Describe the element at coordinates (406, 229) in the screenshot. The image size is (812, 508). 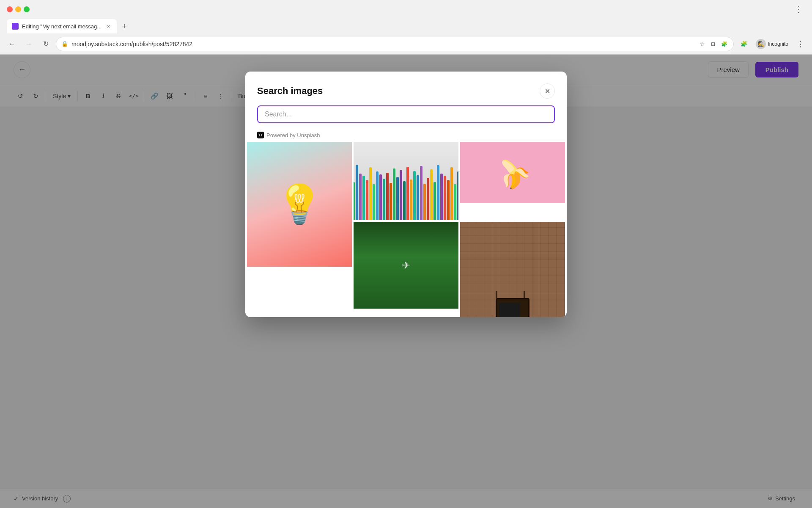
I see `image-grid: 💡 🍌 ✈` at that location.